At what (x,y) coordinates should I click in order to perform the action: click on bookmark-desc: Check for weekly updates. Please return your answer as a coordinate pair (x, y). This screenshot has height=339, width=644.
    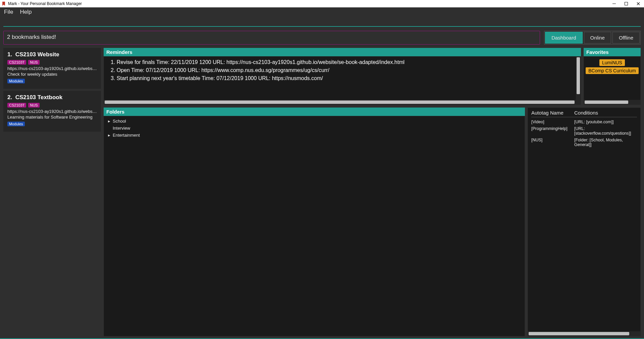
    Looking at the image, I should click on (52, 74).